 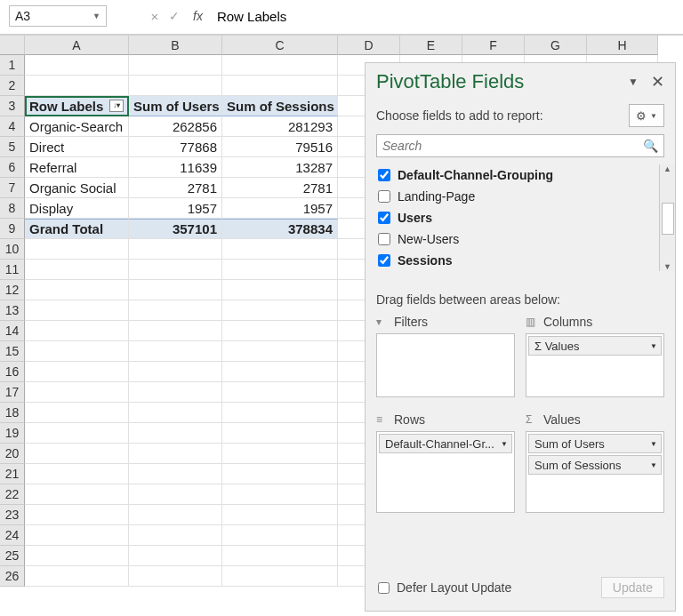 What do you see at coordinates (623, 45) in the screenshot?
I see `column-header: H` at bounding box center [623, 45].